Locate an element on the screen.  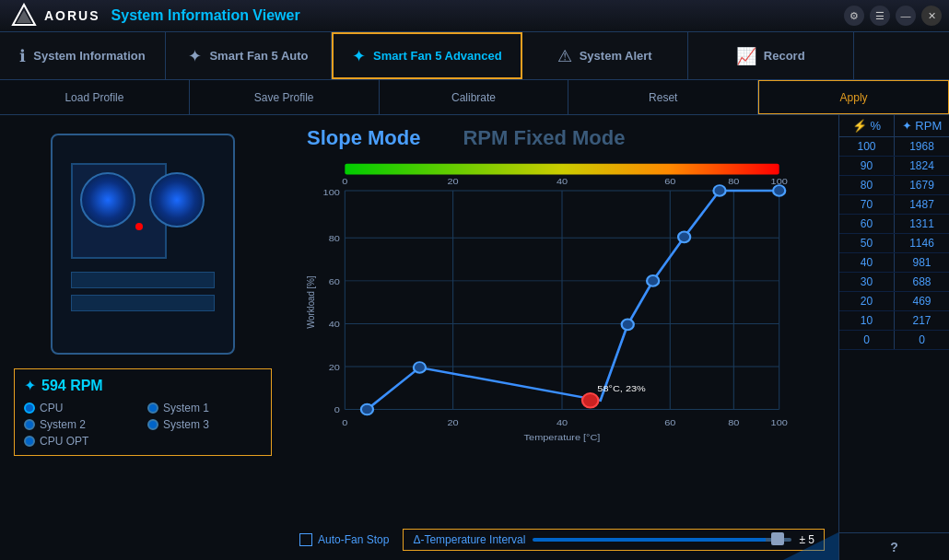
auto-fan-stop-checkbox is located at coordinates (306, 540).